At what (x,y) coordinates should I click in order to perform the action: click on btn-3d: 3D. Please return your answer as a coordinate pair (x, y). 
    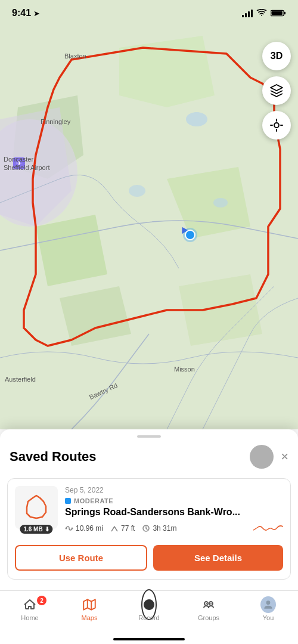
    Looking at the image, I should click on (277, 56).